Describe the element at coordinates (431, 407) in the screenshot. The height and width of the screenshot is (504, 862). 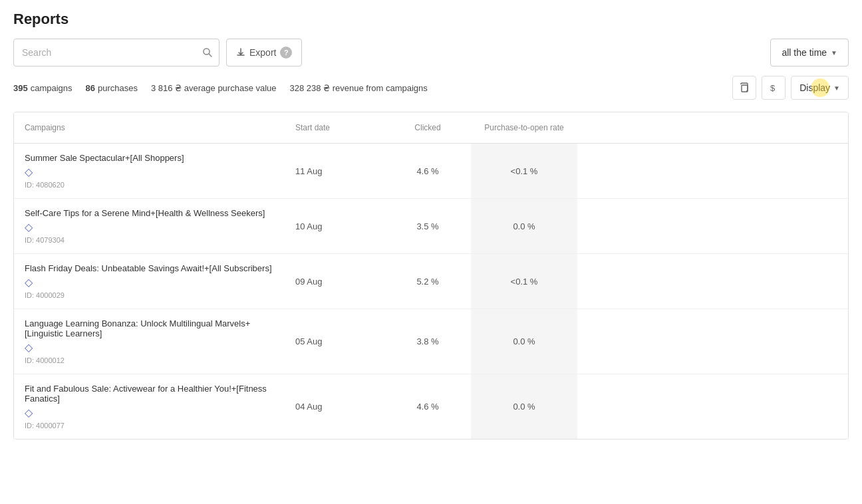
I see `table-row: Fit and Fabulous Sale: Activewear for a …` at that location.